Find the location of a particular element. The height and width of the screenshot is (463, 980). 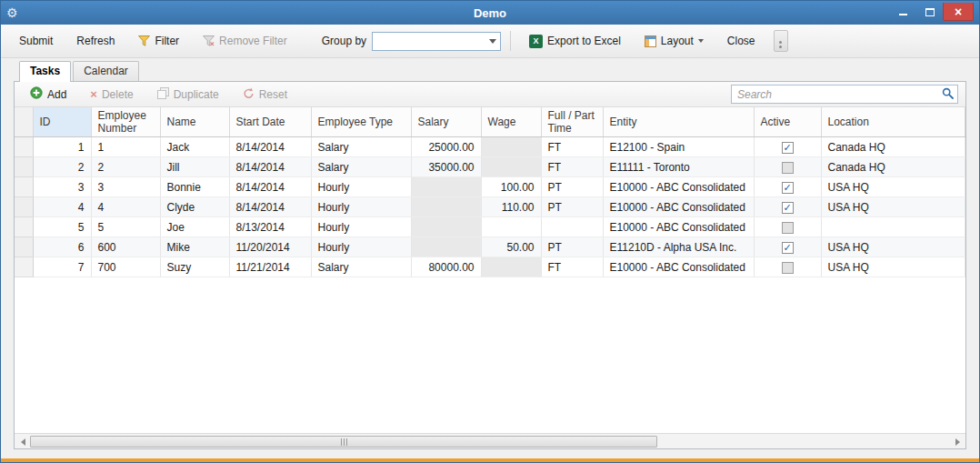

column-header-location: Location is located at coordinates (893, 122).